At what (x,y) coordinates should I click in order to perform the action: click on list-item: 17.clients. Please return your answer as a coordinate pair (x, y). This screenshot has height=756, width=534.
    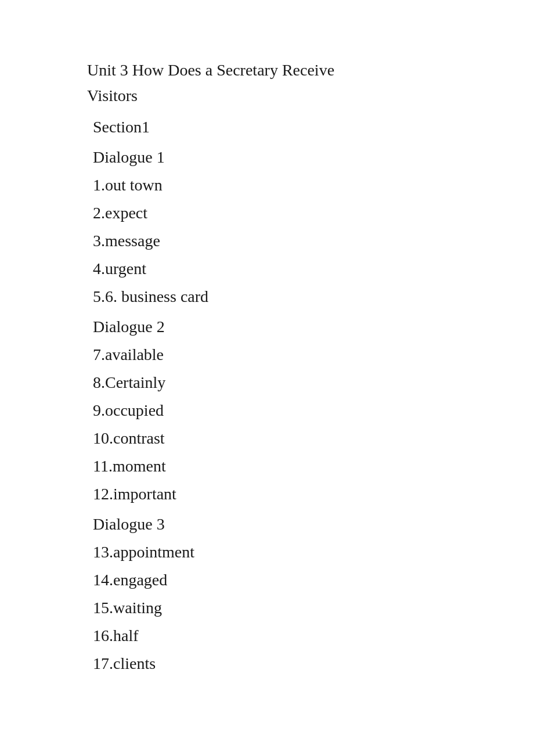
    Looking at the image, I should click on (293, 664).